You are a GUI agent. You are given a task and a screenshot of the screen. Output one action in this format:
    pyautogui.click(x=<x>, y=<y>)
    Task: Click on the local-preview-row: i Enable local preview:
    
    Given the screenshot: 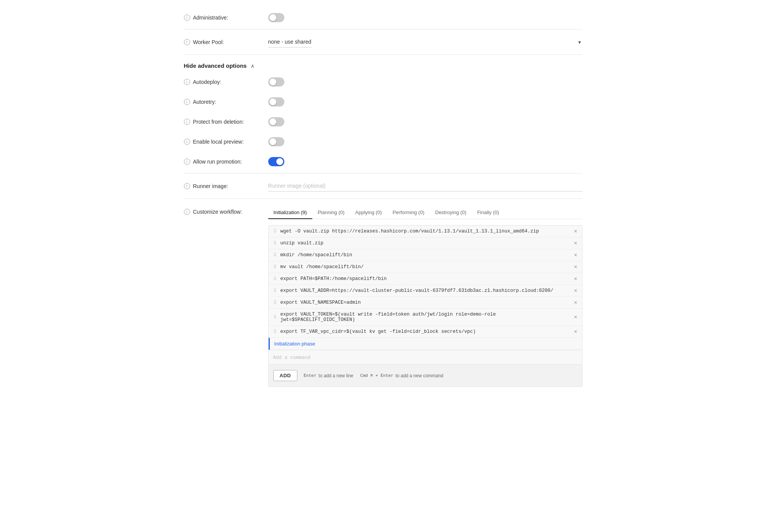 What is the action you would take?
    pyautogui.click(x=383, y=142)
    